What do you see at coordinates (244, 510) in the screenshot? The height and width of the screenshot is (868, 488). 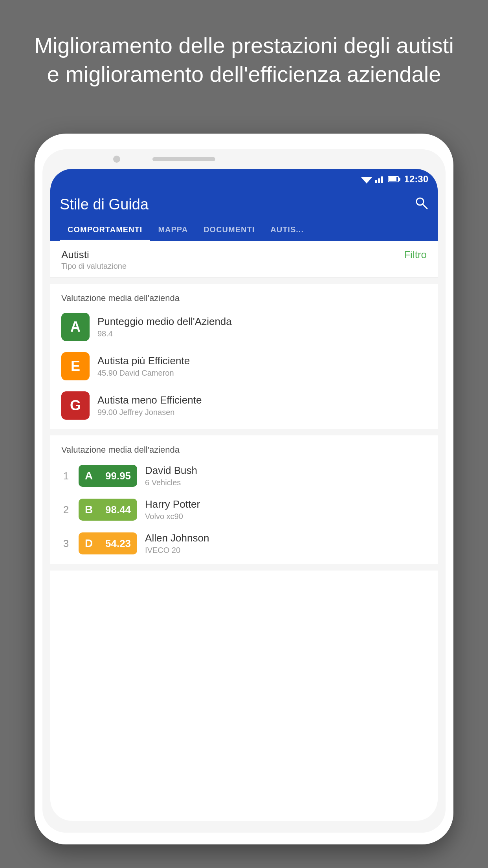 I see `rank-item-2: 2 B 98.44 Harry Potter Volvo xc90` at bounding box center [244, 510].